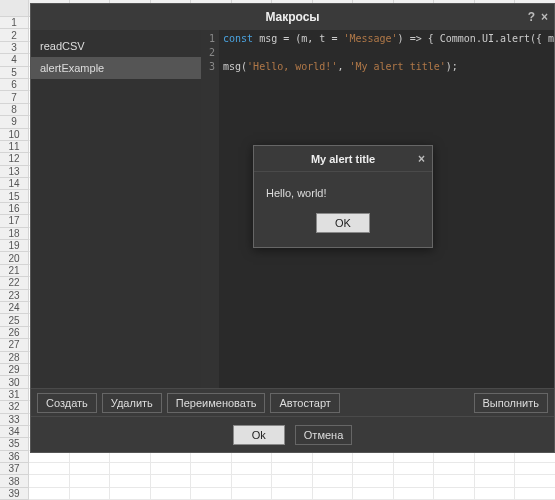 This screenshot has height=500, width=555. What do you see at coordinates (14, 97) in the screenshot?
I see `row-header: 7` at bounding box center [14, 97].